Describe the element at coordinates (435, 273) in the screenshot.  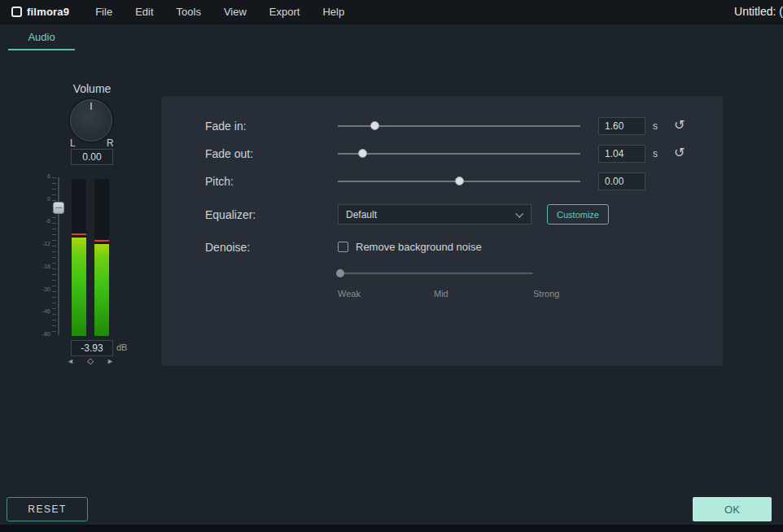
I see `denoise-level-slider` at that location.